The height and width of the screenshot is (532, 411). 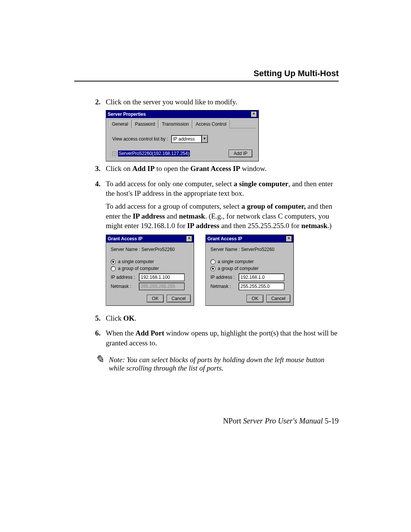 I want to click on note-text: Note: You can select blocks of ports by …, so click(x=224, y=364).